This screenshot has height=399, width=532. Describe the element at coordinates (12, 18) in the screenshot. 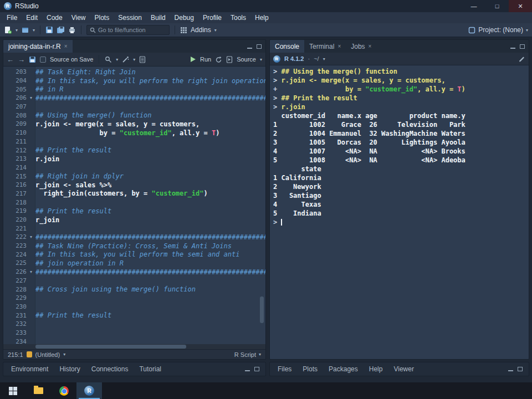

I see `menu-file: File` at that location.